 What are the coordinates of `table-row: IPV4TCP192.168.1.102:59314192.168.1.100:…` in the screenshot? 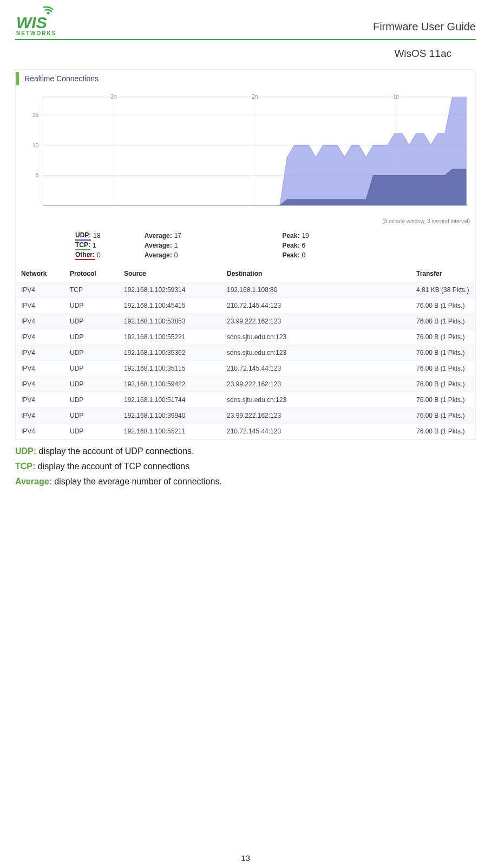 It's located at (246, 290).